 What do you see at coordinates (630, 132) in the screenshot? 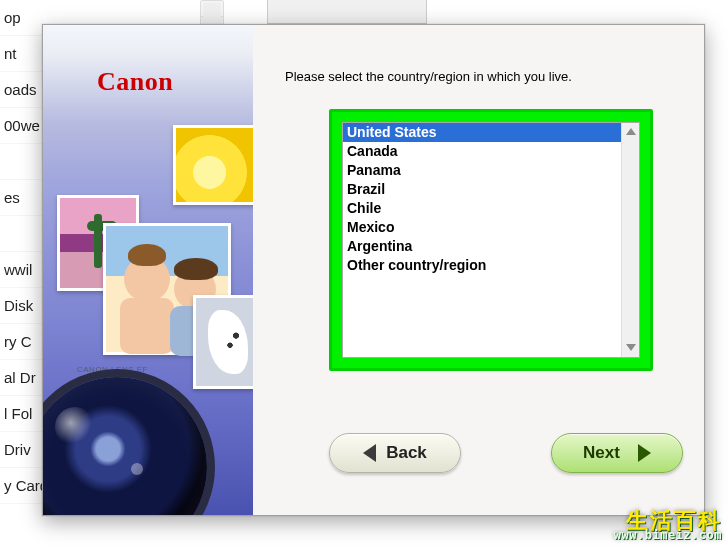
I see `scroll-up-icon` at bounding box center [630, 132].